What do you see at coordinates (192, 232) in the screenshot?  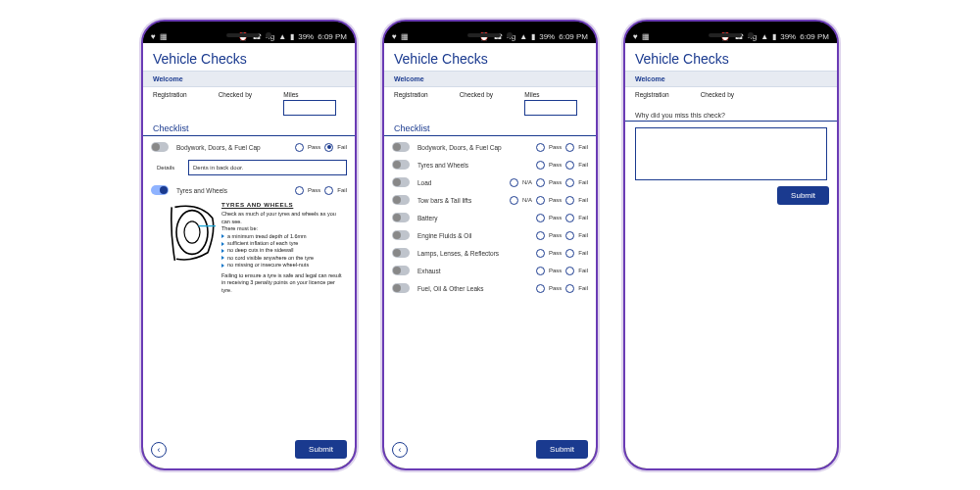 I see `wheel-icon` at bounding box center [192, 232].